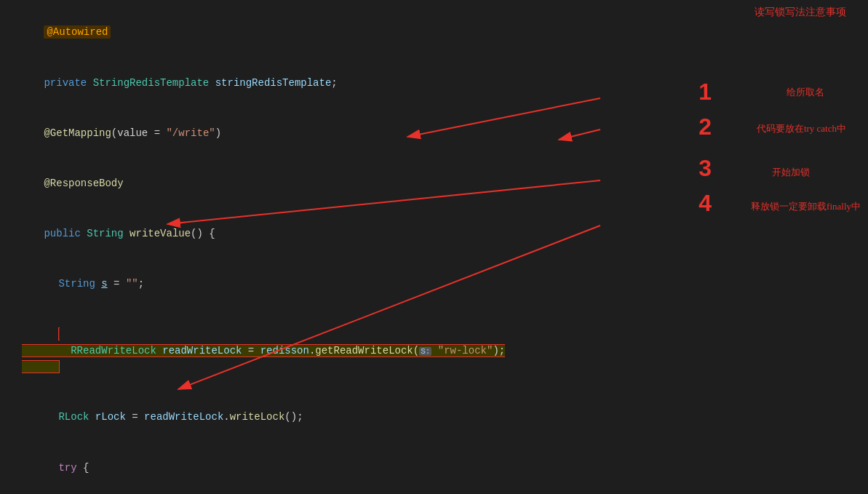 This screenshot has width=868, height=494. I want to click on line-rlock: RLock rLock = readWriteLock.writeLock();, so click(434, 418).